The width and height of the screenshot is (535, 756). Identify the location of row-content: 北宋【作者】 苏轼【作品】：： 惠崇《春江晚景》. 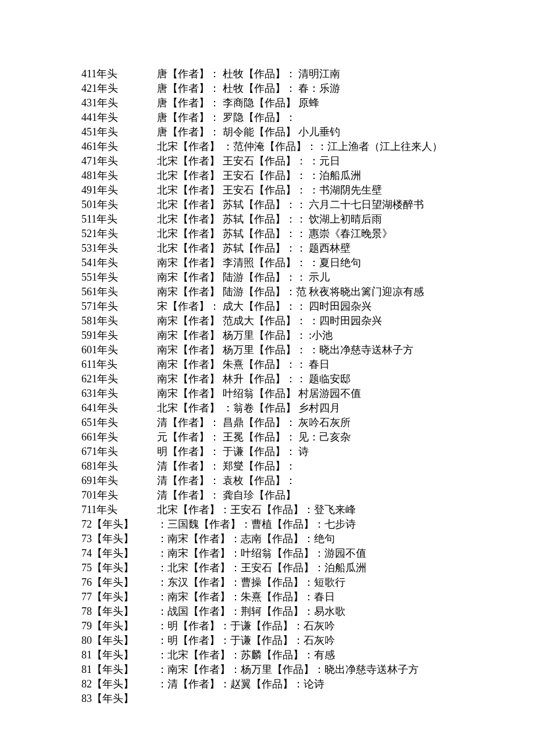
(329, 234).